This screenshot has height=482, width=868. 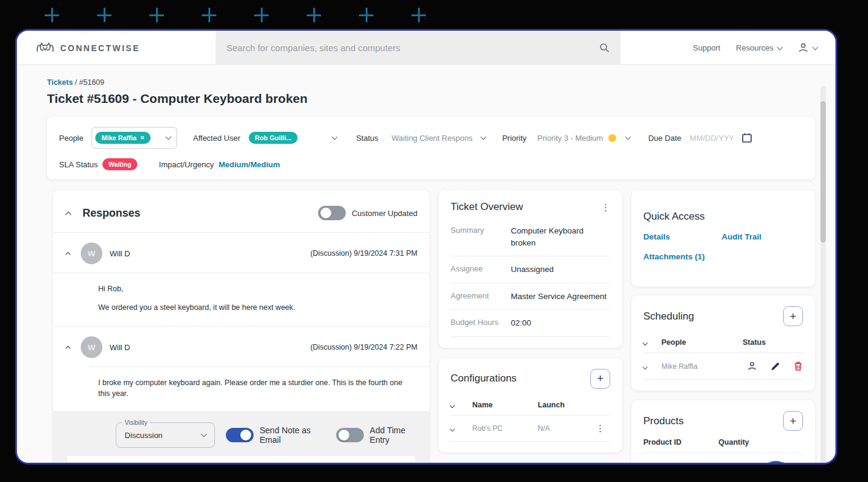 What do you see at coordinates (378, 435) in the screenshot?
I see `add-time-toggle-group: Add Time Entry` at bounding box center [378, 435].